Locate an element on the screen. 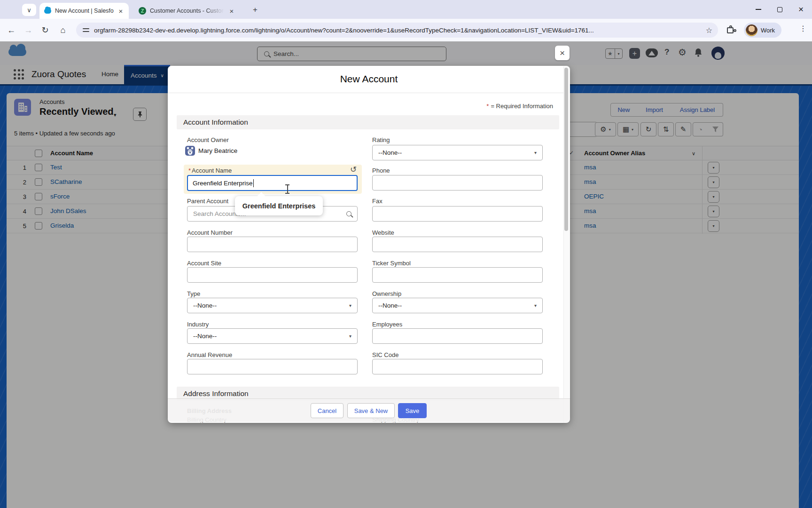 The image size is (812, 508). window-close-icon: × is located at coordinates (801, 9).